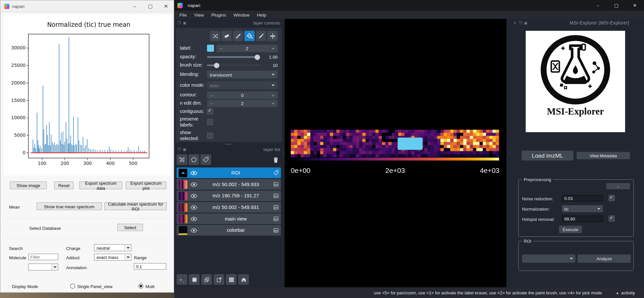 This screenshot has height=298, width=644. What do you see at coordinates (582, 198) in the screenshot?
I see `noise-reduction-input` at bounding box center [582, 198].